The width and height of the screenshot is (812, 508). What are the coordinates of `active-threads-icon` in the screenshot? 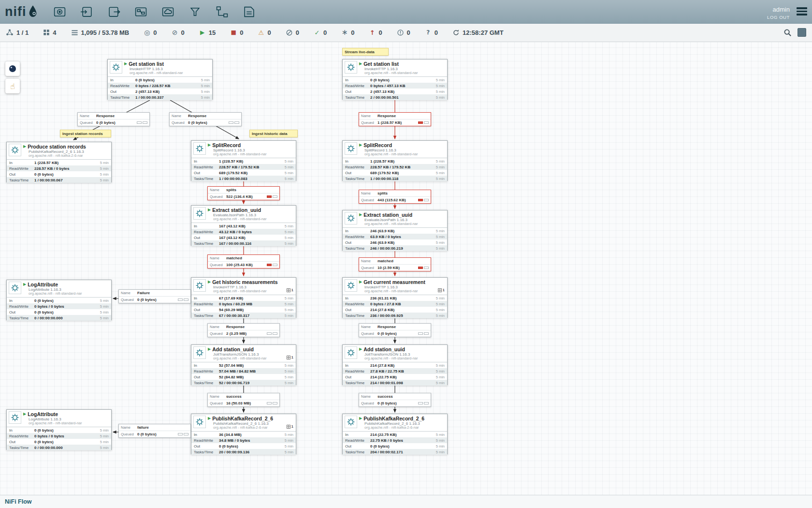 It's located at (46, 32).